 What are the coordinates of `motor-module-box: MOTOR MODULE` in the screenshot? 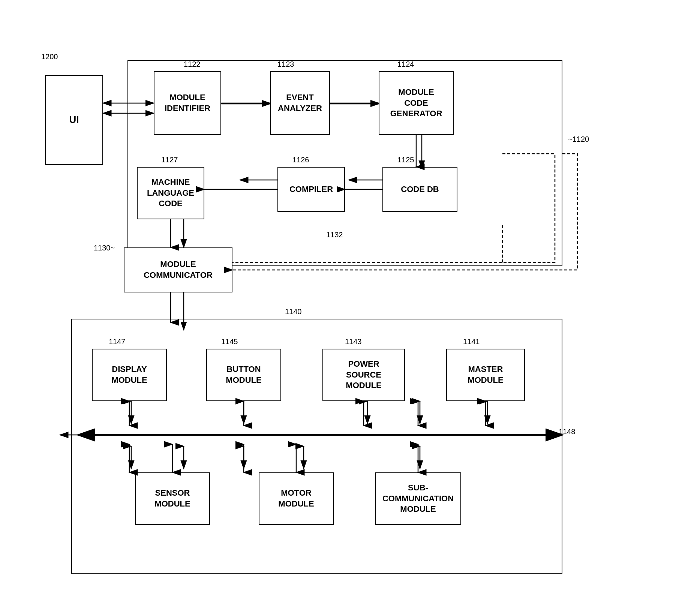 It's located at (296, 499).